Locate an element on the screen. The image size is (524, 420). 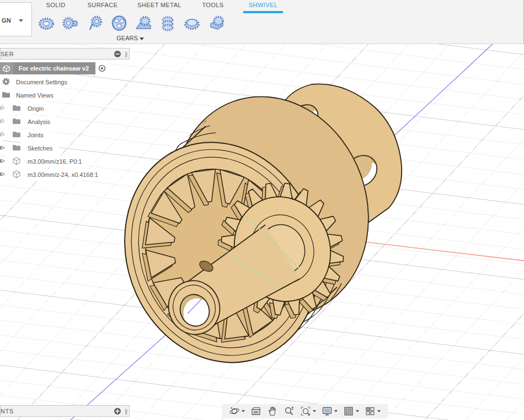
tab-shwivel: SHWIVEL is located at coordinates (263, 5).